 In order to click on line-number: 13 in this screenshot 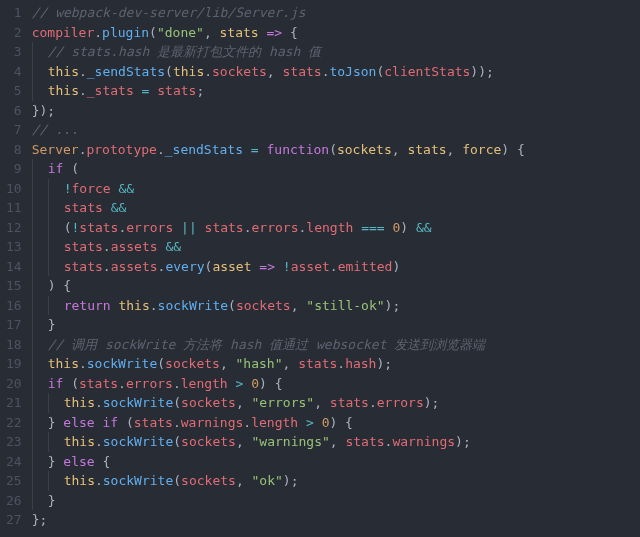, I will do `click(14, 247)`.